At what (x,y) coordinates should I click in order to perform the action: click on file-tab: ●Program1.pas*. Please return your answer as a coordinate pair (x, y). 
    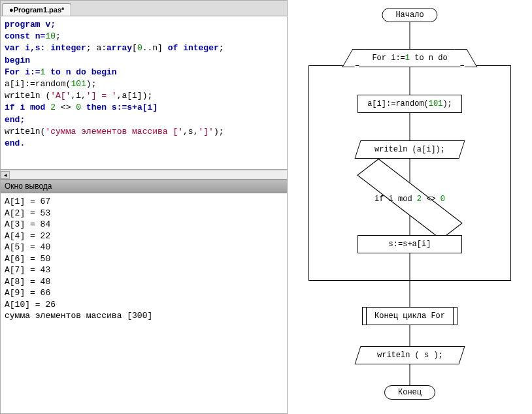
    Looking at the image, I should click on (37, 9).